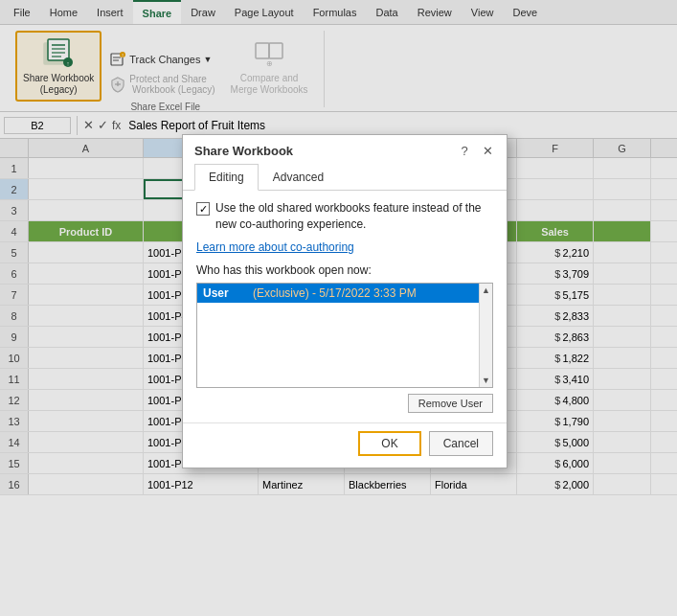  What do you see at coordinates (226, 293) in the screenshot?
I see `user-name: User` at bounding box center [226, 293].